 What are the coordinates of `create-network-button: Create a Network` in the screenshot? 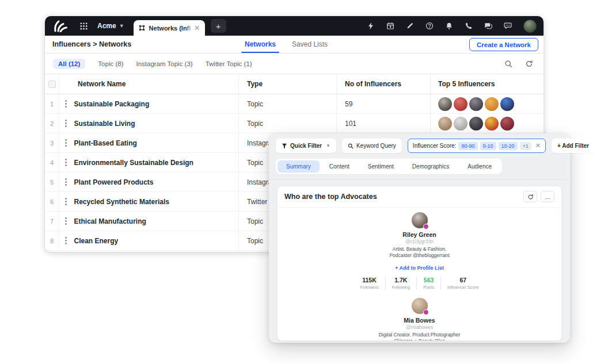 It's located at (504, 45).